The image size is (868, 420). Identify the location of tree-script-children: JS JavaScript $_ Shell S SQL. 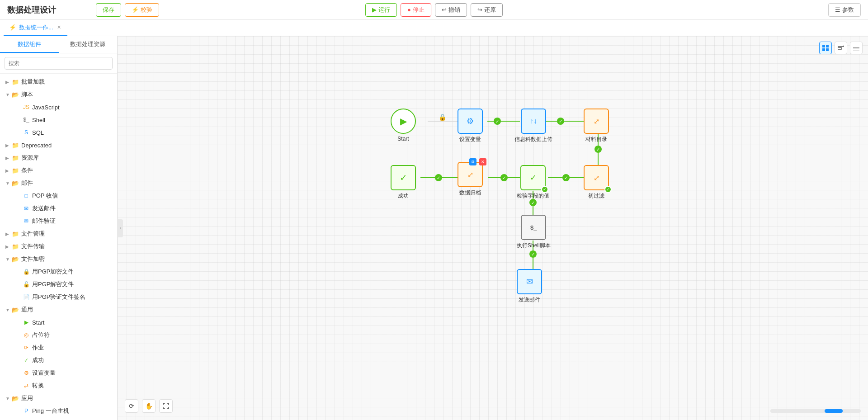
(59, 120).